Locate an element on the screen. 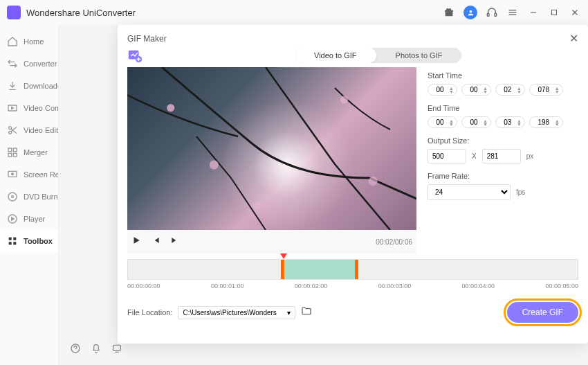  prev-frame-button is located at coordinates (156, 242).